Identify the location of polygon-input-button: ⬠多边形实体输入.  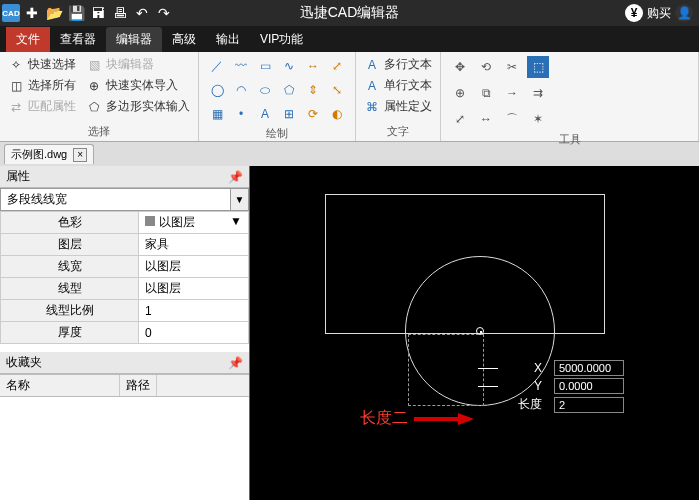
(138, 106).